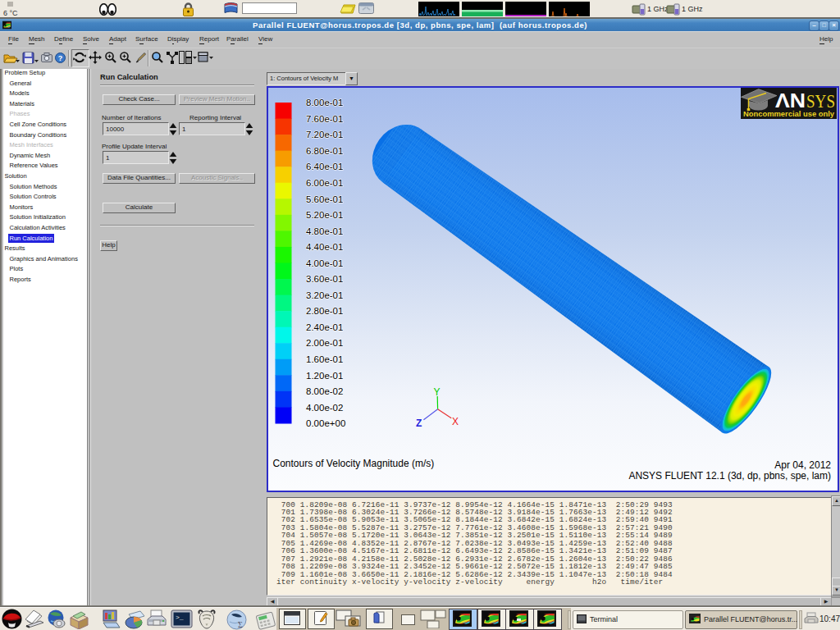  What do you see at coordinates (325, 263) in the screenshot?
I see `svg-text: 4.00e-01` at bounding box center [325, 263].